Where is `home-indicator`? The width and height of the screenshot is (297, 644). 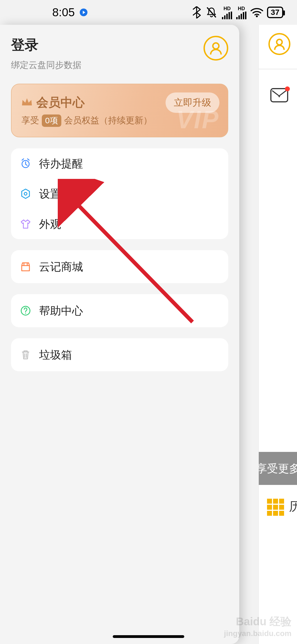 home-indicator is located at coordinates (148, 637).